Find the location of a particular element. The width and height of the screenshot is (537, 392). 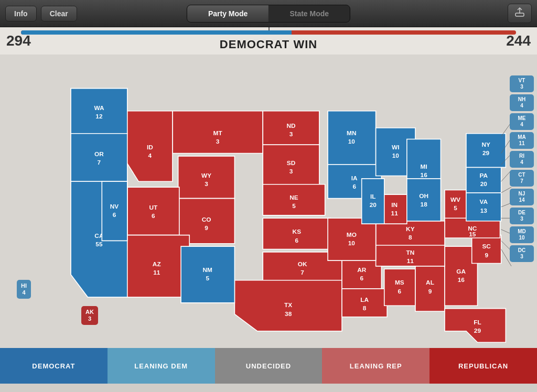

state-MN is located at coordinates (352, 138).